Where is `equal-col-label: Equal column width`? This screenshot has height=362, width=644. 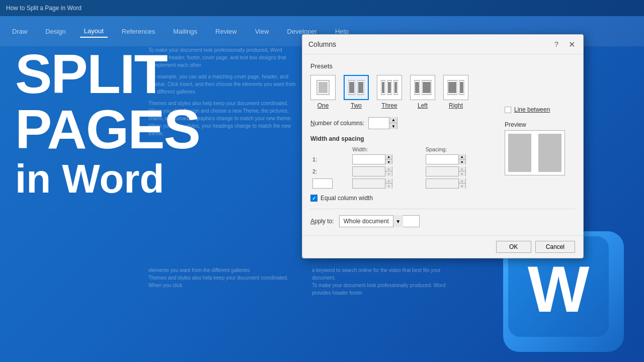
equal-col-label: Equal column width is located at coordinates (347, 198).